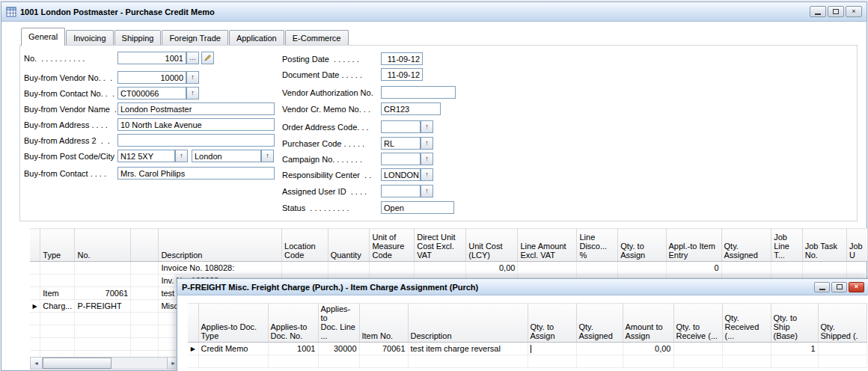 This screenshot has width=868, height=371. What do you see at coordinates (152, 58) in the screenshot?
I see `no-field: 1001` at bounding box center [152, 58].